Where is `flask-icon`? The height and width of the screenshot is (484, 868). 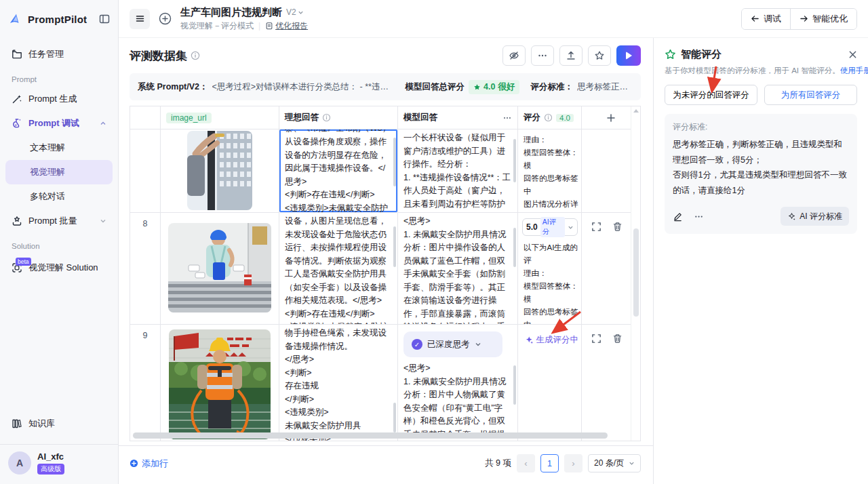
flask-icon is located at coordinates (17, 123).